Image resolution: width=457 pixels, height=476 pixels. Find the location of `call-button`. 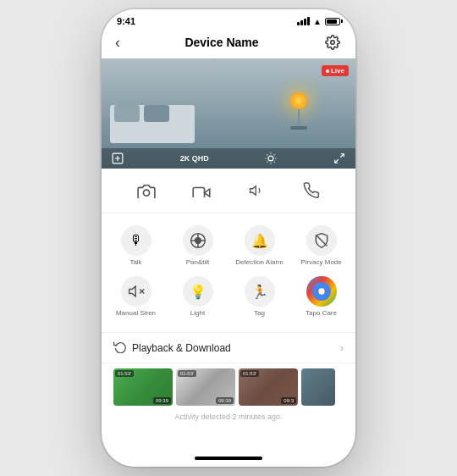

call-button is located at coordinates (311, 191).